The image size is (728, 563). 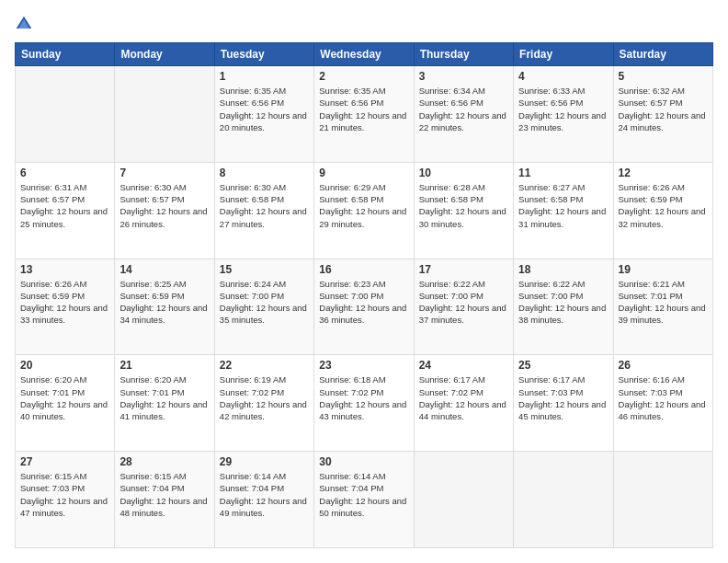 I want to click on day-number: 4, so click(x=563, y=76).